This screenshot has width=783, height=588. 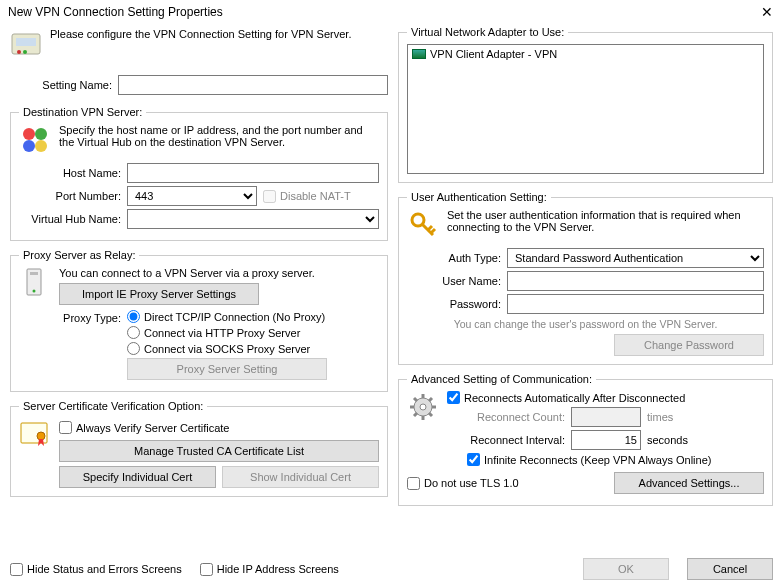 I want to click on change-password-button: Change Password, so click(x=689, y=345).